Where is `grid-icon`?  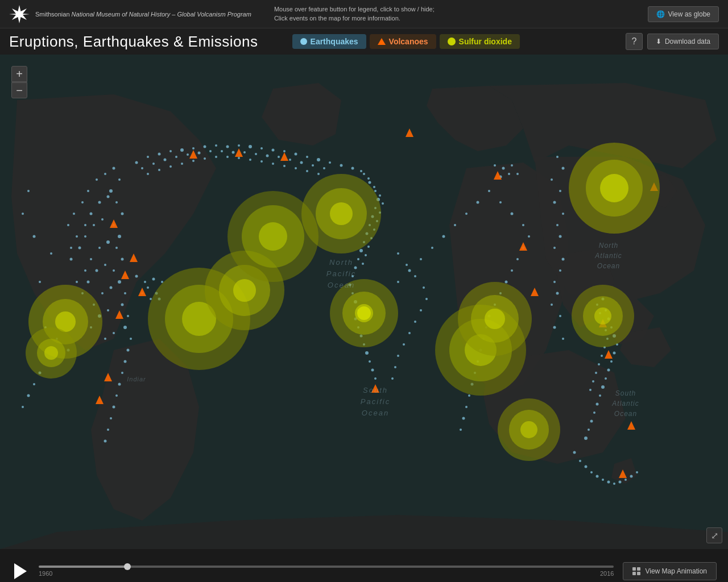 grid-icon is located at coordinates (636, 571).